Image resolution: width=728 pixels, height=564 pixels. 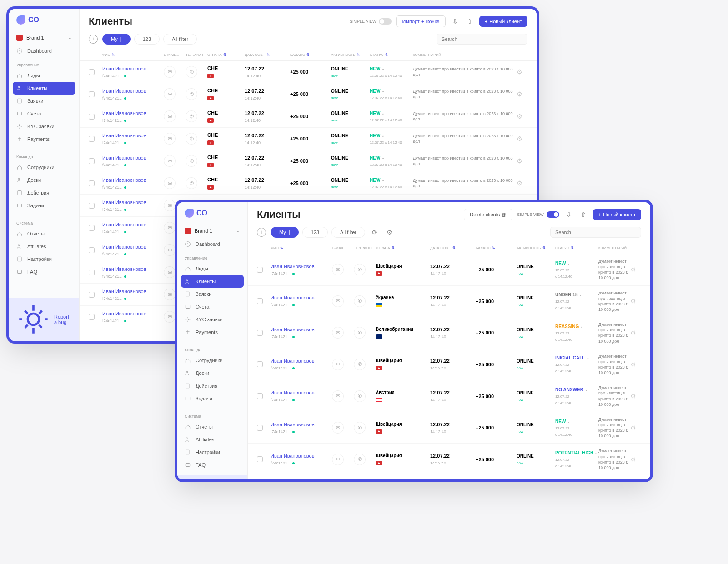 What do you see at coordinates (403, 248) in the screenshot?
I see `th-country: СТРАНА ⇅` at bounding box center [403, 248].